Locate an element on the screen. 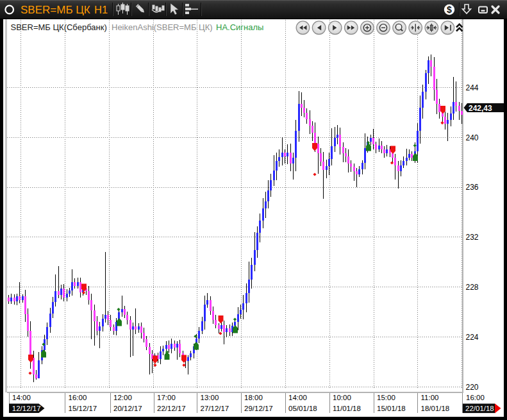 The width and height of the screenshot is (507, 420). svg-text: 18:00 is located at coordinates (254, 398).